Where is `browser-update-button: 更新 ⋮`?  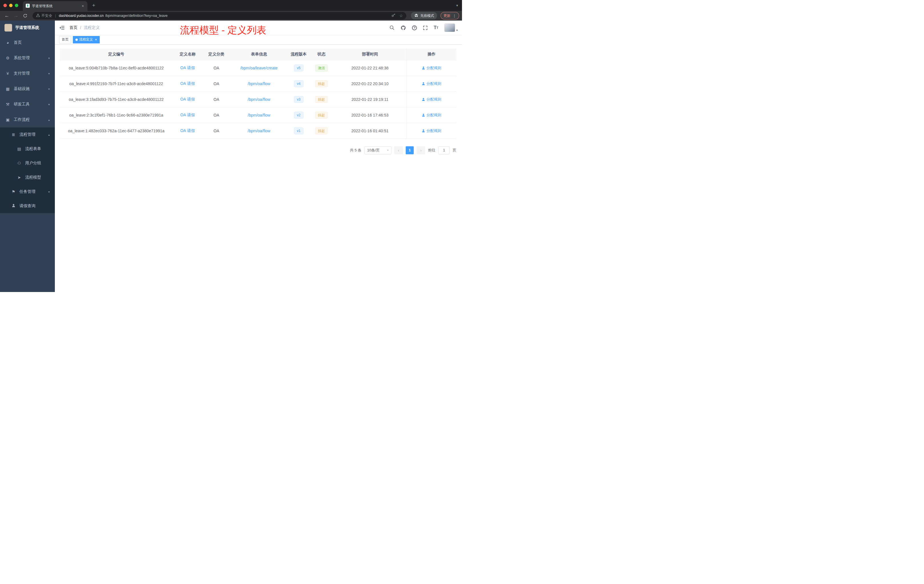 browser-update-button: 更新 ⋮ is located at coordinates (450, 16).